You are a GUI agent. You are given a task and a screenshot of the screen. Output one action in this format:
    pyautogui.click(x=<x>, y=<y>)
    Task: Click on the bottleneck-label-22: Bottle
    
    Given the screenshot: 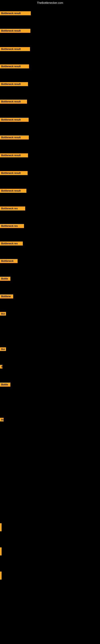 What is the action you would take?
    pyautogui.click(x=5, y=384)
    